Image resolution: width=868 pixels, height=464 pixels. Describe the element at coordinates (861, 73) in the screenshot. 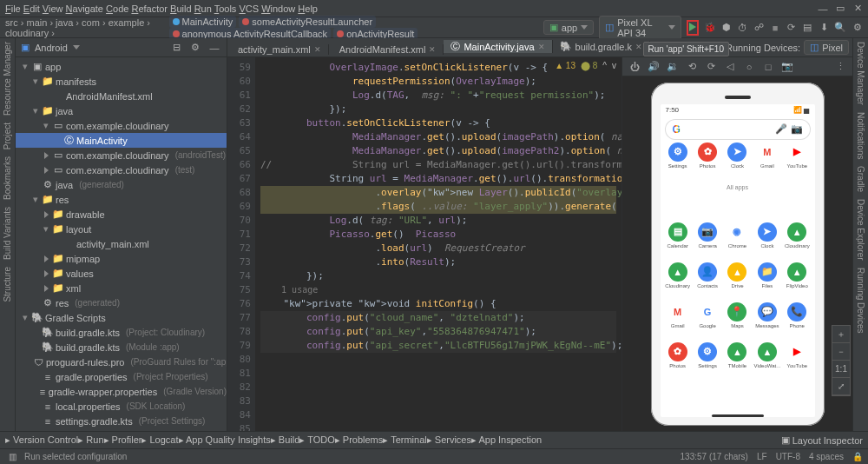

I see `tool-device manager: Device Manager` at that location.